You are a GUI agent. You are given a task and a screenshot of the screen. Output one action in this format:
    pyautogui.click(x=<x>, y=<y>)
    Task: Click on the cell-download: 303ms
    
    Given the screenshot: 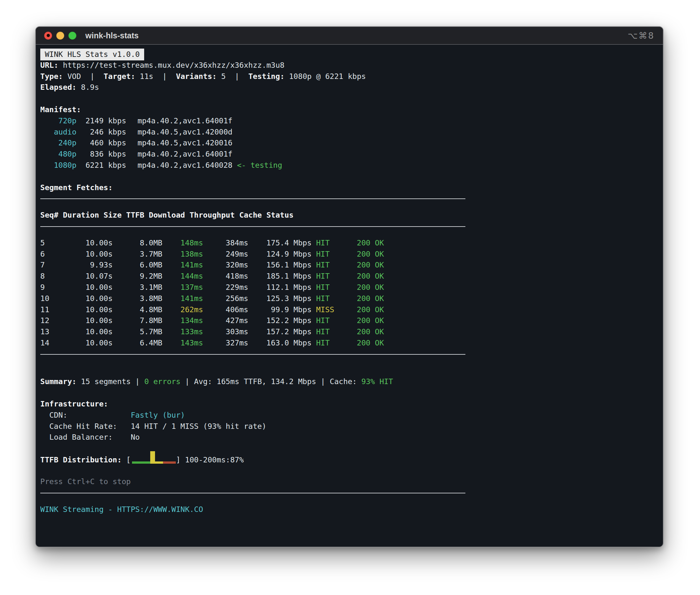 What is the action you would take?
    pyautogui.click(x=225, y=332)
    